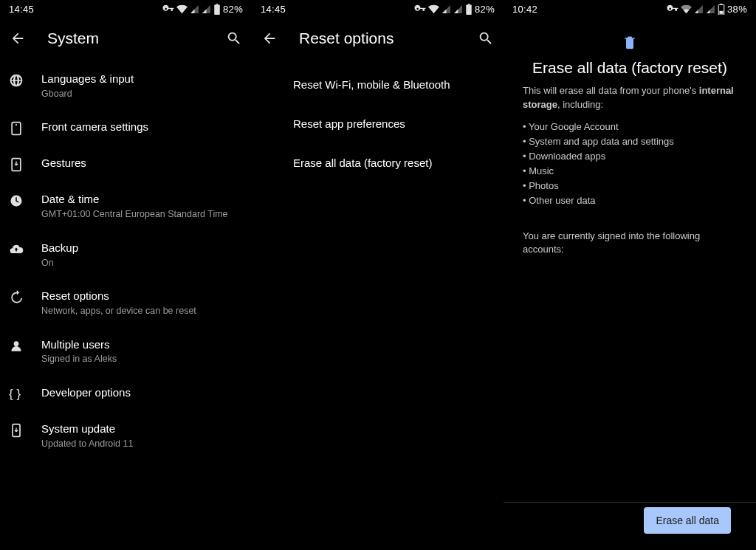  What do you see at coordinates (630, 142) in the screenshot?
I see `erase-item: System and app data and settings` at bounding box center [630, 142].